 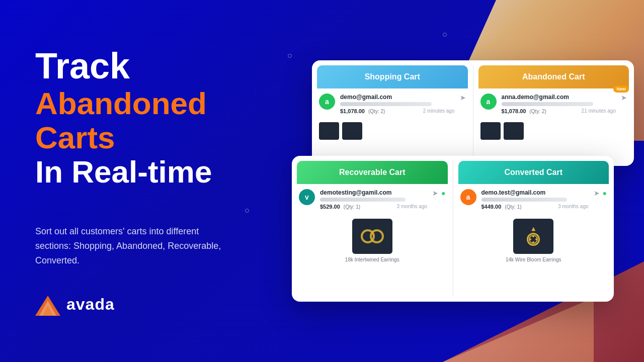 I want to click on recoverable-cart-title: Recoverable Cart, so click(x=372, y=172).